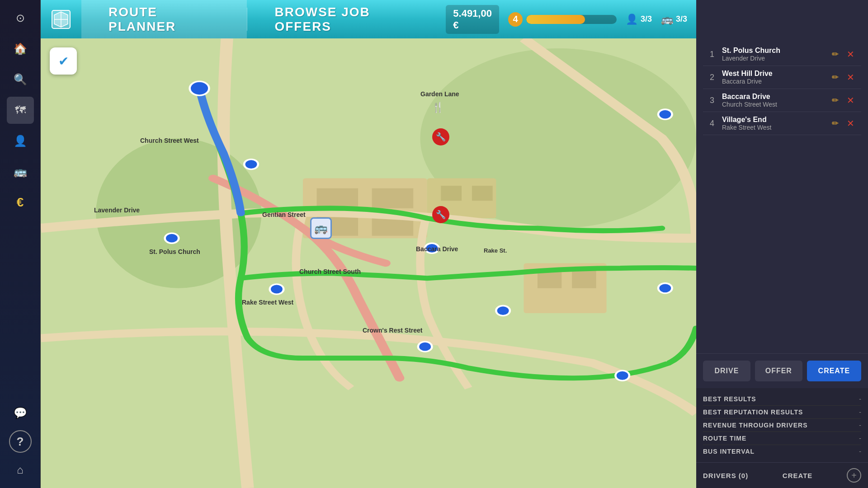  Describe the element at coordinates (515, 19) in the screenshot. I see `level-value: 4` at that location.